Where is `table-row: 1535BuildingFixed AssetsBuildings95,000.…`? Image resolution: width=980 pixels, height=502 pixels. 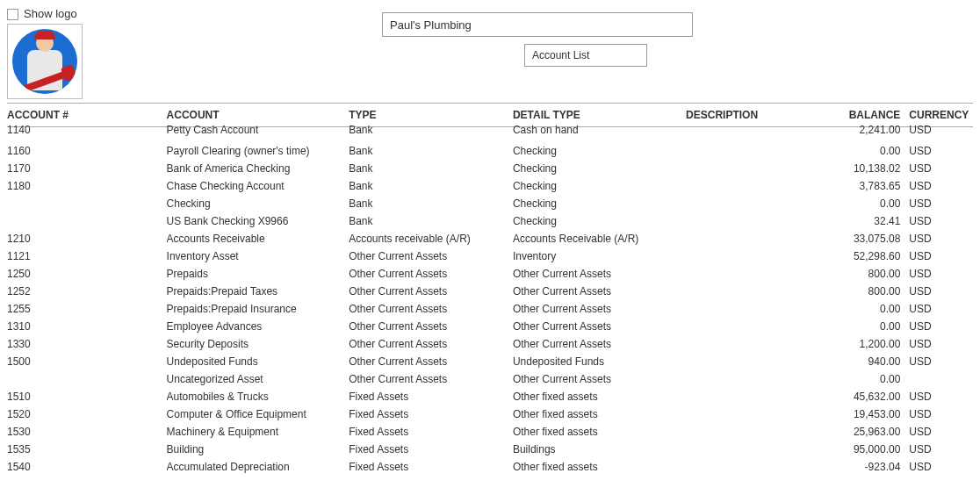 table-row: 1535BuildingFixed AssetsBuildings95,000.… is located at coordinates (490, 449).